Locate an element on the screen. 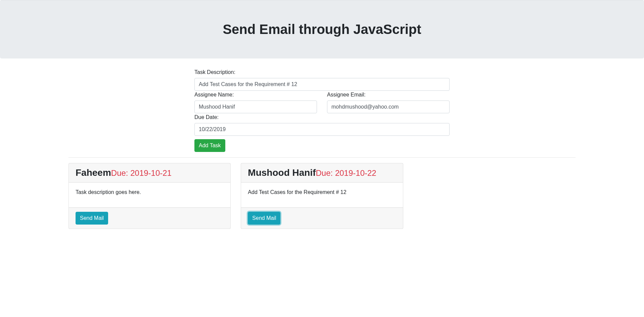 This screenshot has height=317, width=644. task-description-input is located at coordinates (322, 84).